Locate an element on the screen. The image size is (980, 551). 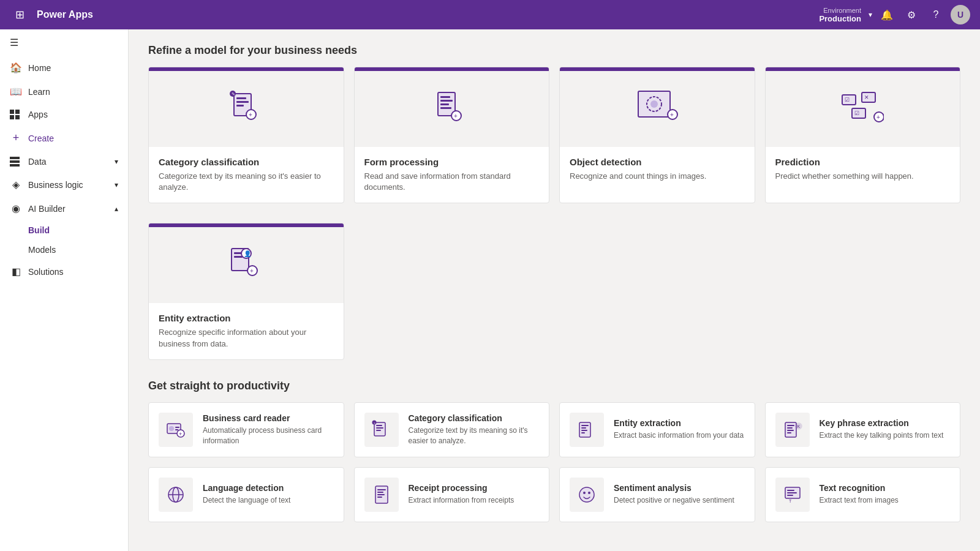
environment-chevron-icon: ▾ is located at coordinates (870, 15).